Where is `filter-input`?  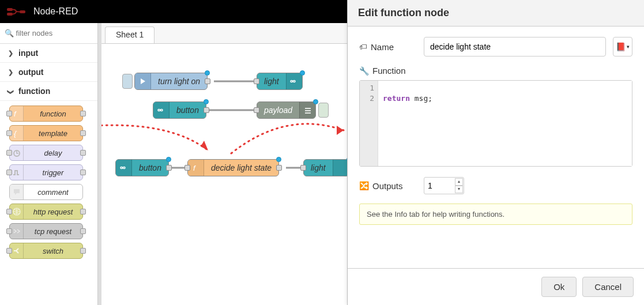 filter-input is located at coordinates (48, 33).